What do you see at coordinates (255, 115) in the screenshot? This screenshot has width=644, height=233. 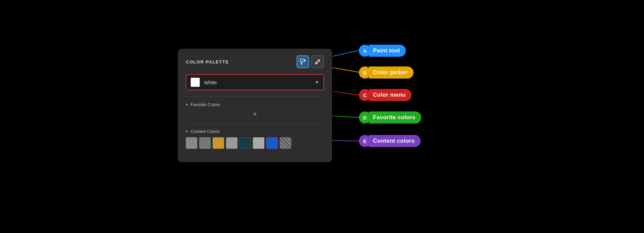 I see `add-favorite-color-button: +` at bounding box center [255, 115].